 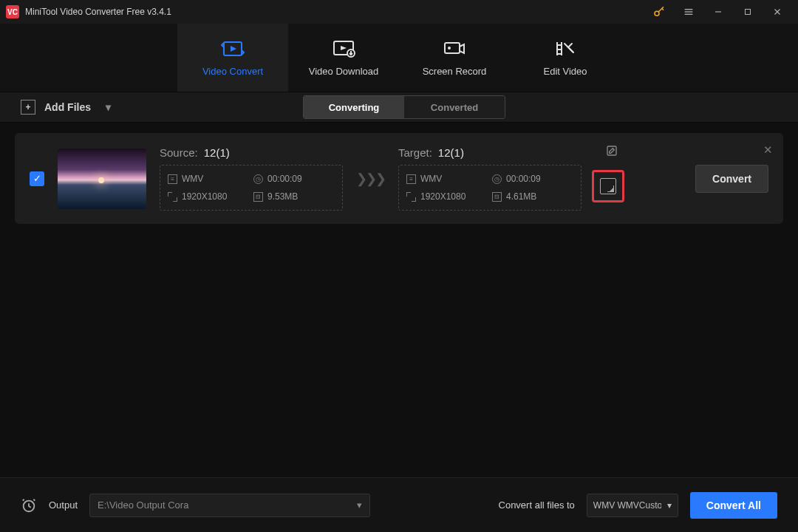 I want to click on tab-label: Screen Record, so click(x=455, y=71).